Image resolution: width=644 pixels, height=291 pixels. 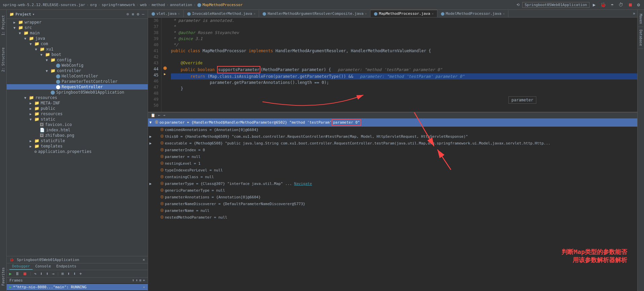 What do you see at coordinates (594, 5) in the screenshot?
I see `run-button: ▶` at bounding box center [594, 5].